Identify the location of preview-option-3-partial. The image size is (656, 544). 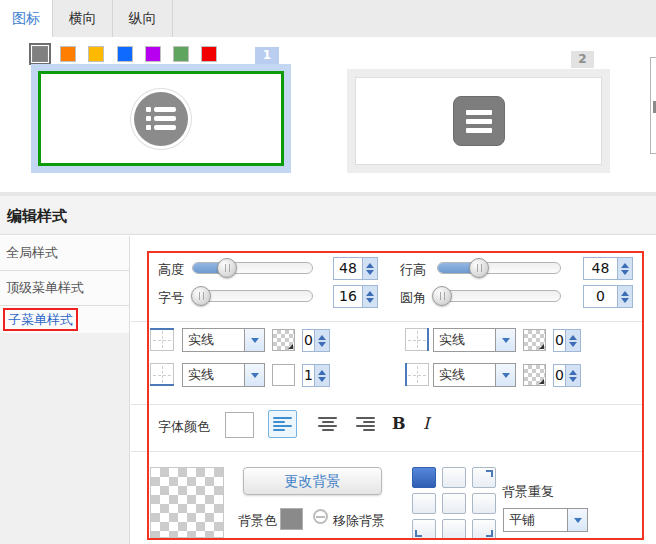
(653, 106).